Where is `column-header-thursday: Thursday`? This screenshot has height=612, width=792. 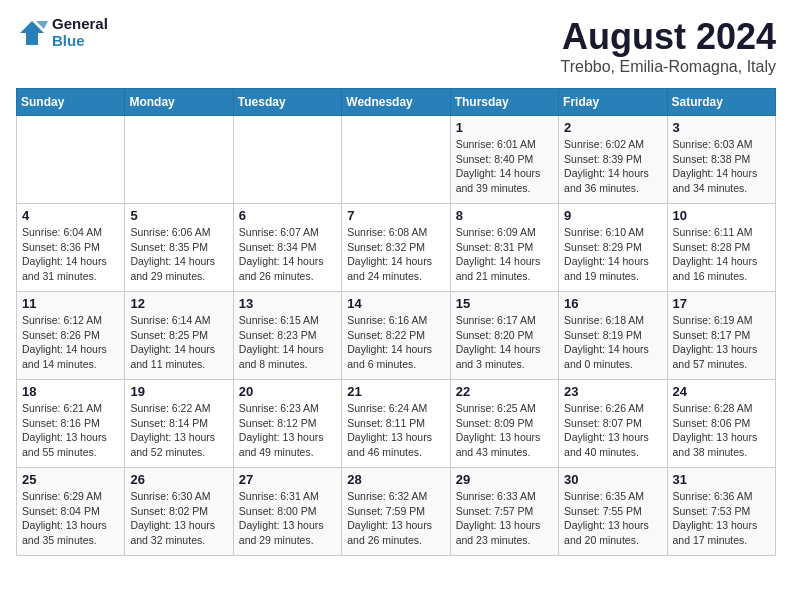 column-header-thursday: Thursday is located at coordinates (504, 102).